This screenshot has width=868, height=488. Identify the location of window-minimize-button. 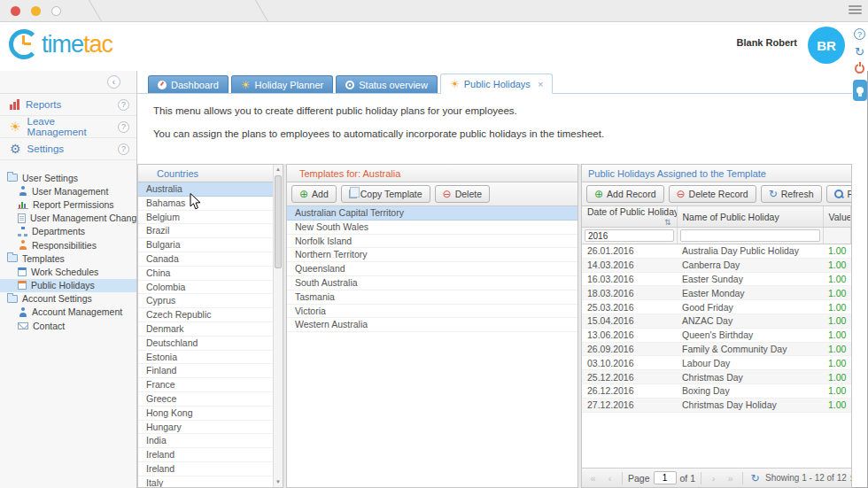
(35, 11).